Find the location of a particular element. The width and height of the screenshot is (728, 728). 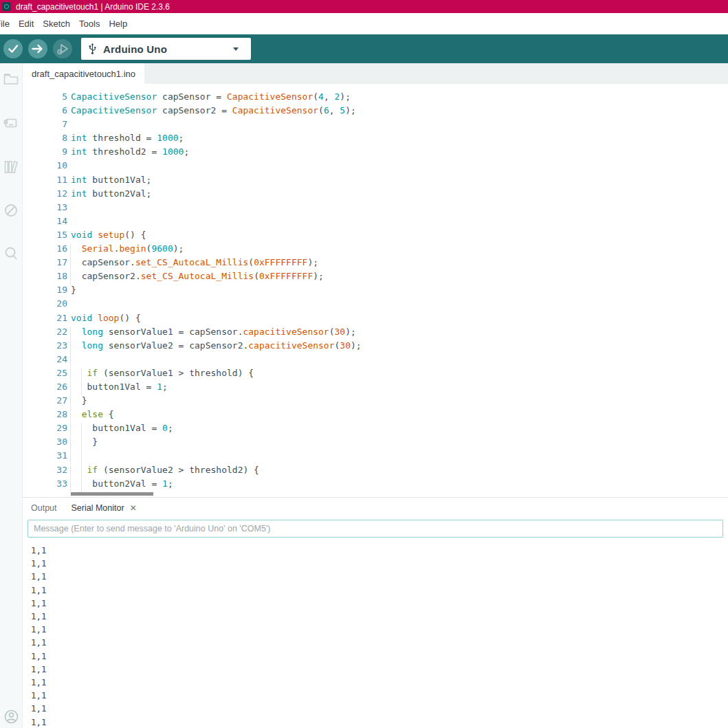

menu-item-tools: Tools is located at coordinates (89, 23).